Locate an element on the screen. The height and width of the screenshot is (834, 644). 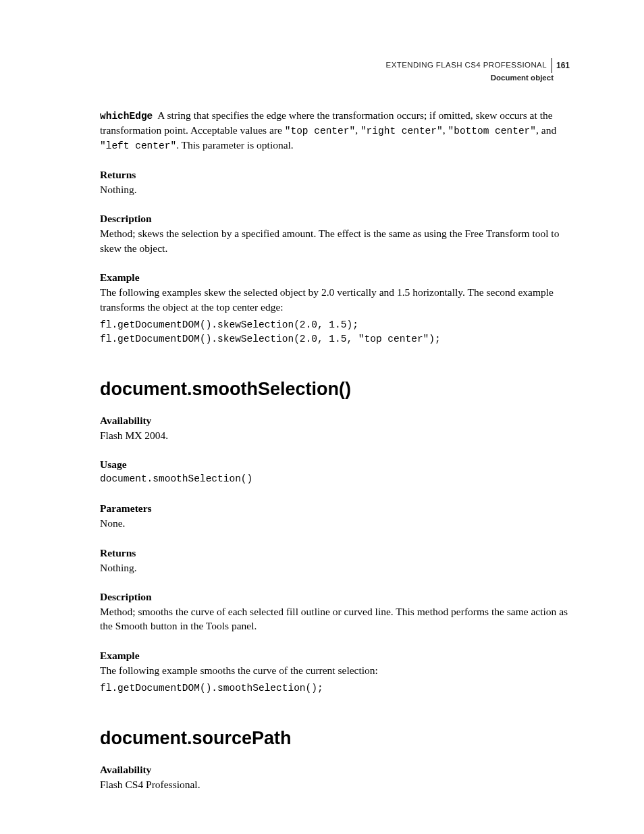
param-text-2: . This parameter is optional. is located at coordinates (235, 145).